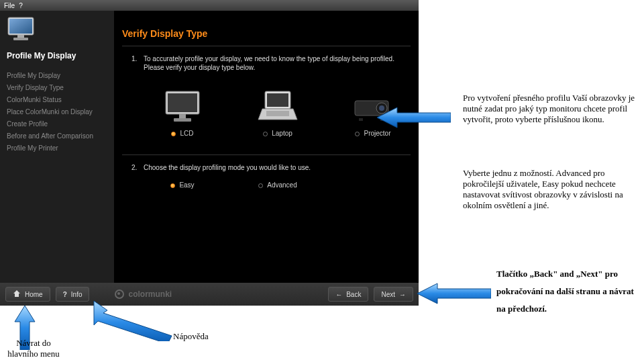 Image resolution: width=644 pixels, height=358 pixels. What do you see at coordinates (209, 294) in the screenshot?
I see `footer: Home ? Info colormunki ← Back Next →` at bounding box center [209, 294].